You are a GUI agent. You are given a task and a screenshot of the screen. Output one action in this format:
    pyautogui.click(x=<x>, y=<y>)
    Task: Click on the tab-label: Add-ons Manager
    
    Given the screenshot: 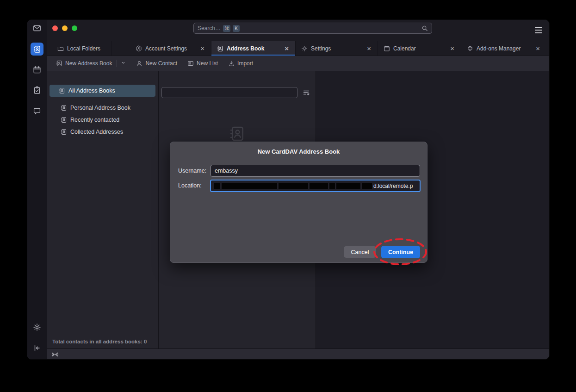 What is the action you would take?
    pyautogui.click(x=499, y=49)
    